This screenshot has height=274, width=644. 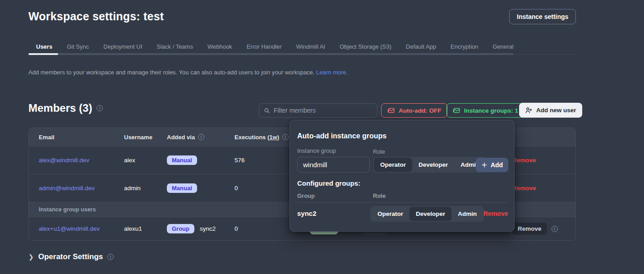 I want to click on add-new-user-button: Add new user, so click(x=551, y=110).